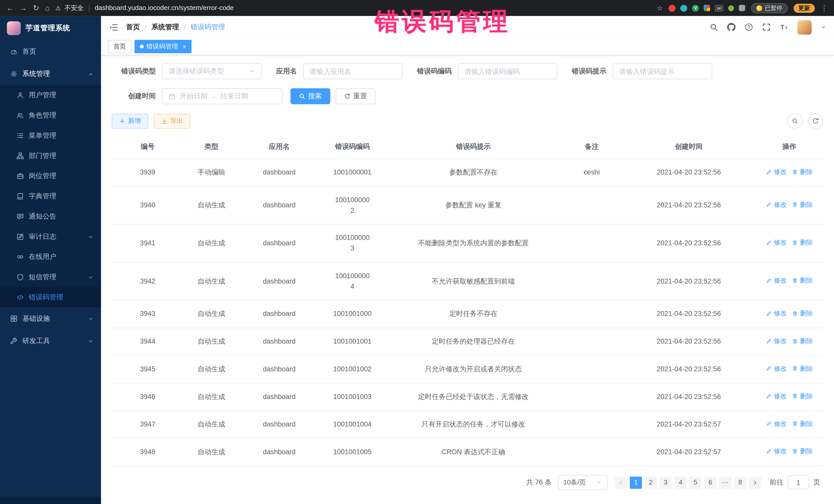  Describe the element at coordinates (731, 8) in the screenshot. I see `extension-icon-leaf` at that location.